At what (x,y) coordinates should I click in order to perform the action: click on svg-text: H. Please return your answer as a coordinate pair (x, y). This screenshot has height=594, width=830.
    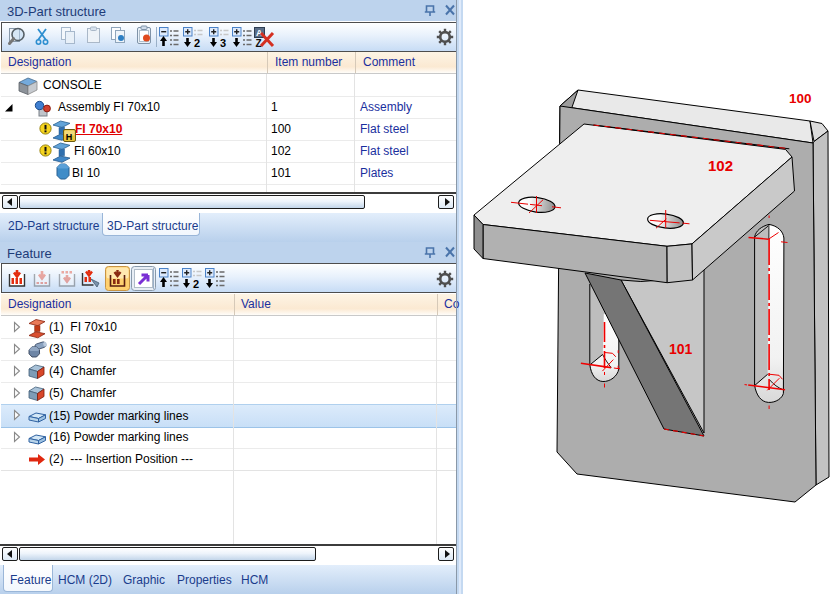
    Looking at the image, I should click on (70, 137).